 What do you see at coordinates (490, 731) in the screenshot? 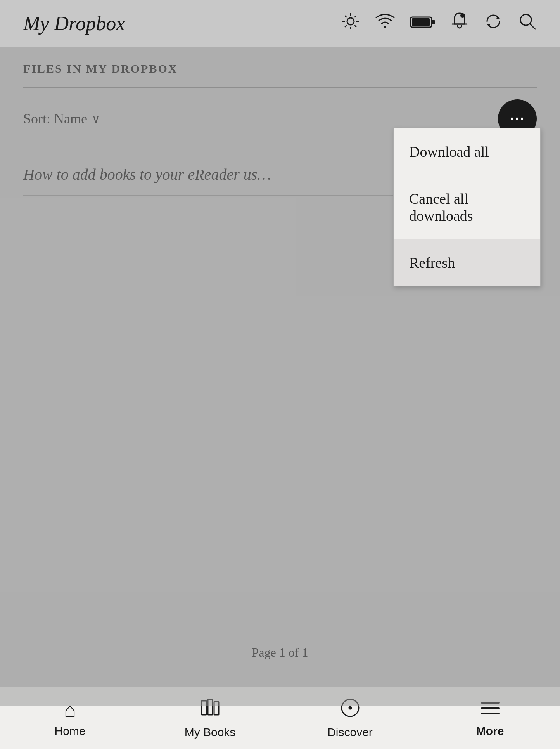
I see `nav-label-more: More` at bounding box center [490, 731].